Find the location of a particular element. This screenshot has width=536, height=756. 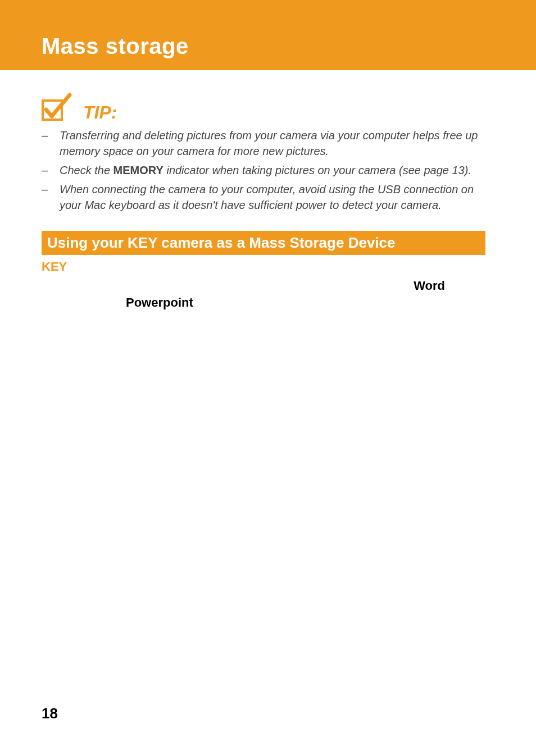

powerpoint-label: Powerpoint is located at coordinates (160, 303).